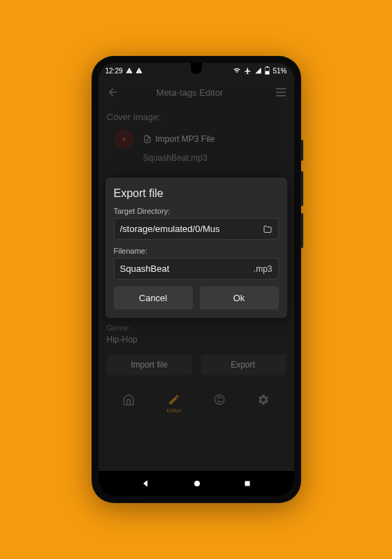  I want to click on dialog-title: Export file, so click(196, 194).